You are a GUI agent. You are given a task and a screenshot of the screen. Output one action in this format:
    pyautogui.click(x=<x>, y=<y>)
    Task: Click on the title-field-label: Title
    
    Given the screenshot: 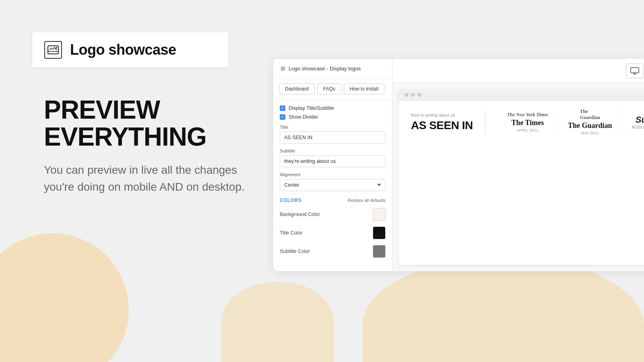 What is the action you would take?
    pyautogui.click(x=332, y=127)
    